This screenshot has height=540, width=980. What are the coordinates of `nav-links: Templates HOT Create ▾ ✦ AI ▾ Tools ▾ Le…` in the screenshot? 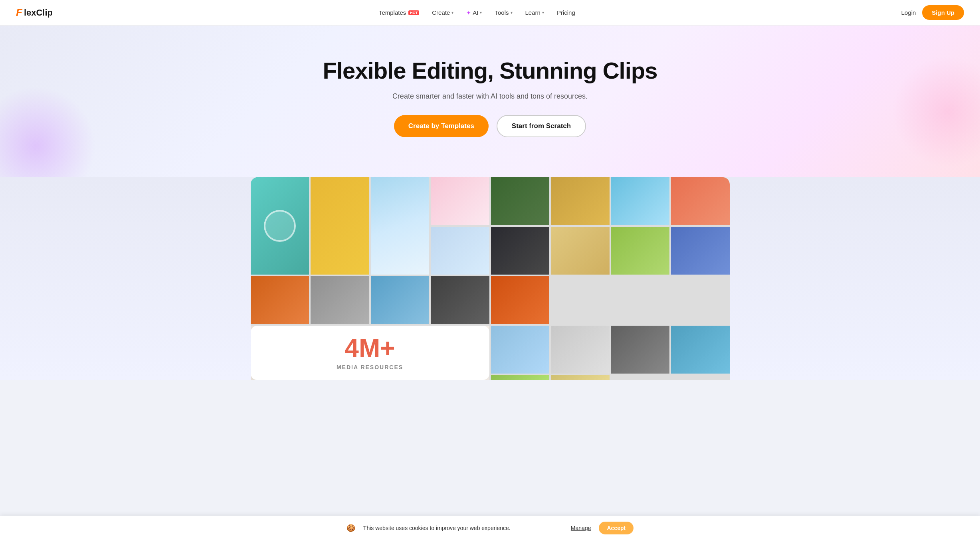 It's located at (477, 13).